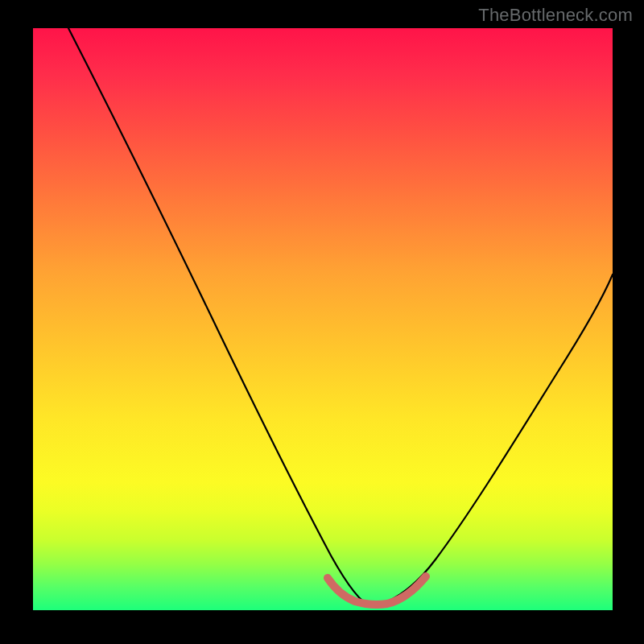 This screenshot has height=644, width=644. I want to click on watermark-text: TheBottleneck.com, so click(555, 15).